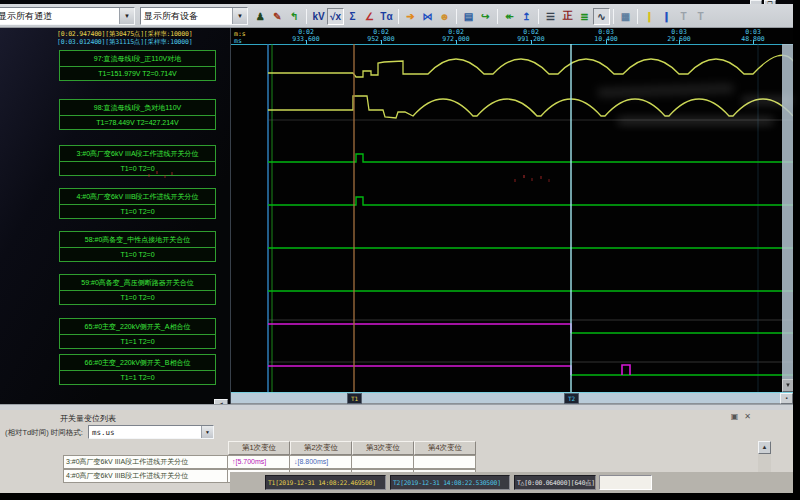 The width and height of the screenshot is (800, 500). Describe the element at coordinates (572, 398) in the screenshot. I see `t2-cursor-marker: T2` at that location.